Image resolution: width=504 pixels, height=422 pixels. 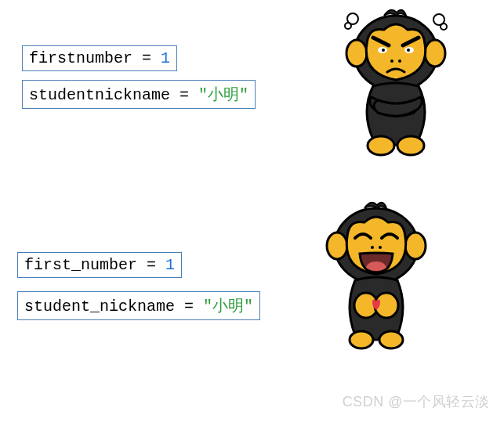 I want to click on variable-name: first_number, so click(x=81, y=265).